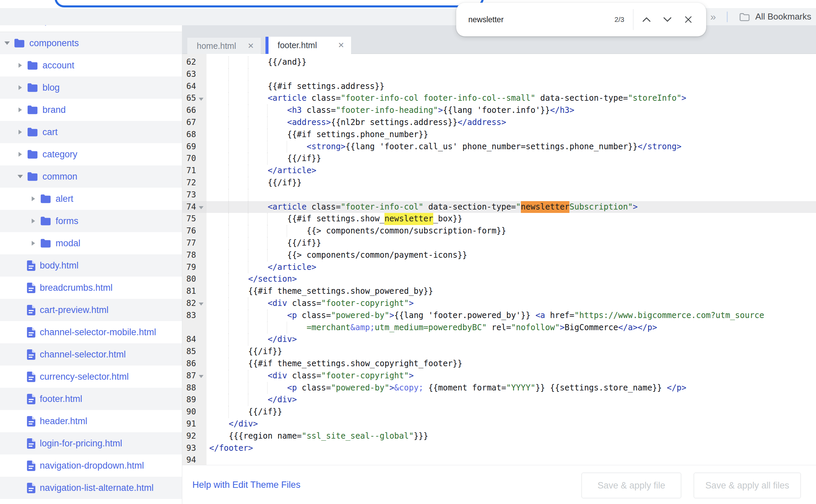 The image size is (816, 504). I want to click on find-previous-icon, so click(647, 20).